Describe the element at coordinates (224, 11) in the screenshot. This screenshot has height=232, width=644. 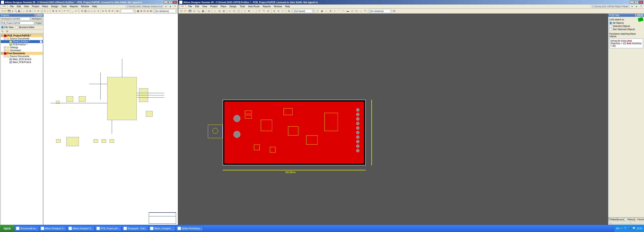
I see `zoom-sel-icon: ⊞` at that location.